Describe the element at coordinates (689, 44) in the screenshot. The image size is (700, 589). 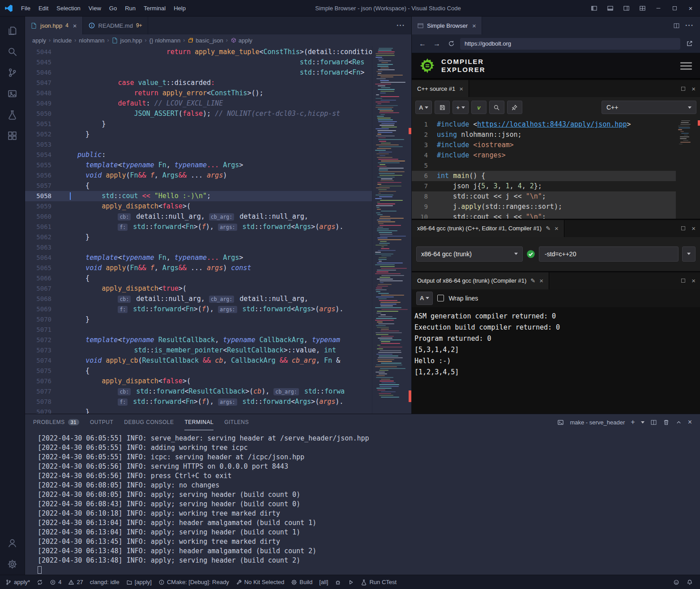
I see `open-external-icon` at that location.